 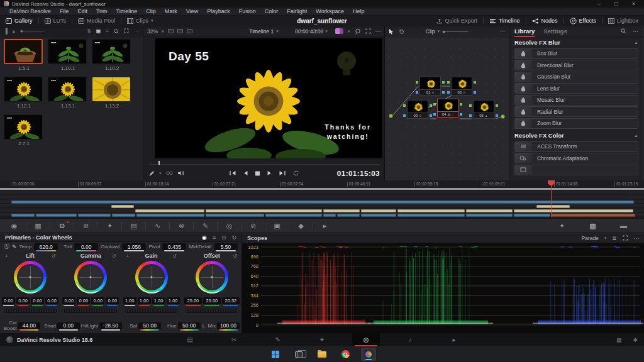 What do you see at coordinates (102, 11) in the screenshot?
I see `menu-trim: Trim` at bounding box center [102, 11].